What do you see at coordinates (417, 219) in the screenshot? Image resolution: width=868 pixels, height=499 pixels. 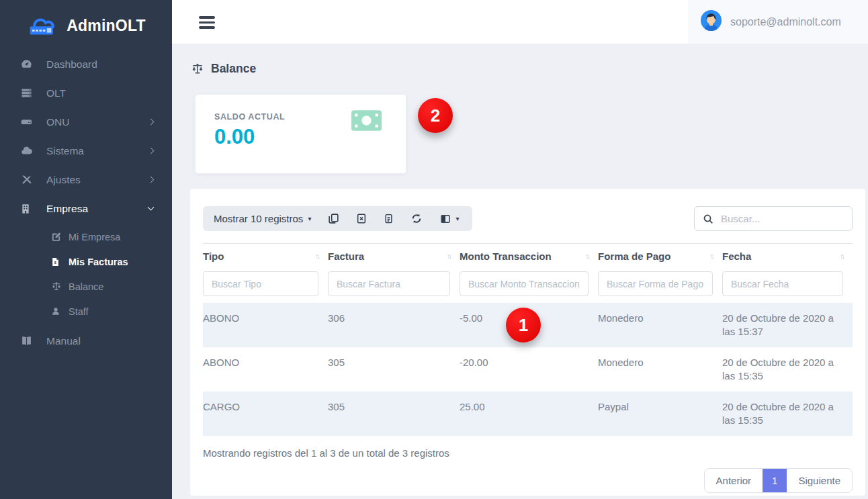 I see `refresh-button` at bounding box center [417, 219].